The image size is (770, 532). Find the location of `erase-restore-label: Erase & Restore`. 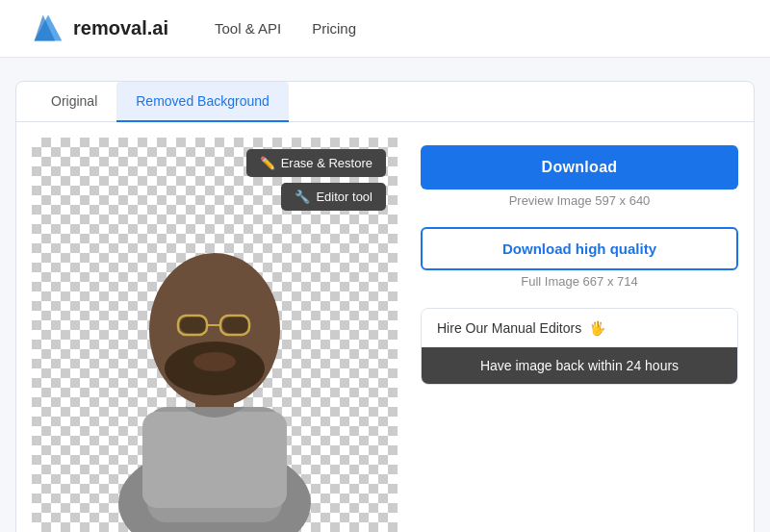

erase-restore-label: Erase & Restore is located at coordinates (327, 164).